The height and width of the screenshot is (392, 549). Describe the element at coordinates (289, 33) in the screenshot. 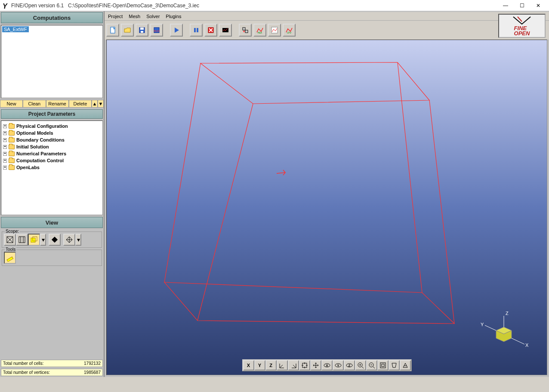

I see `svg-text: CFV` at that location.